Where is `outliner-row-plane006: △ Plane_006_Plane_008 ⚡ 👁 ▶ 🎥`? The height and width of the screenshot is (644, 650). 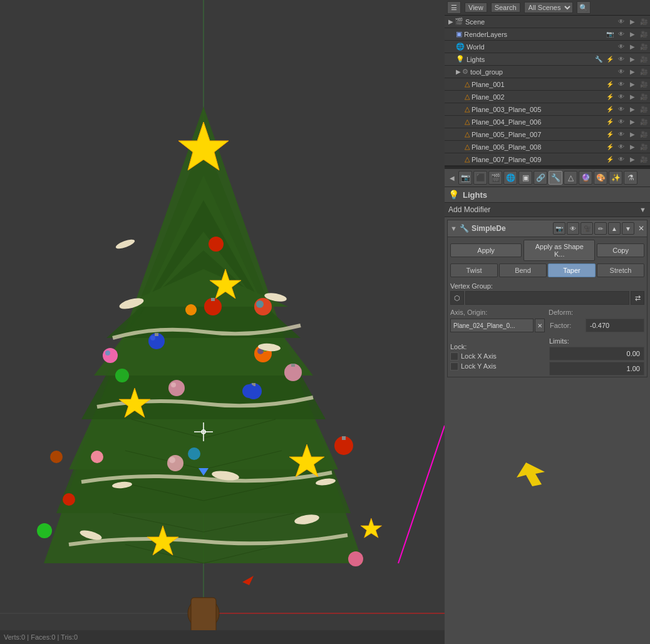
outliner-row-plane006: △ Plane_006_Plane_008 ⚡ 👁 ▶ 🎥 is located at coordinates (547, 147).